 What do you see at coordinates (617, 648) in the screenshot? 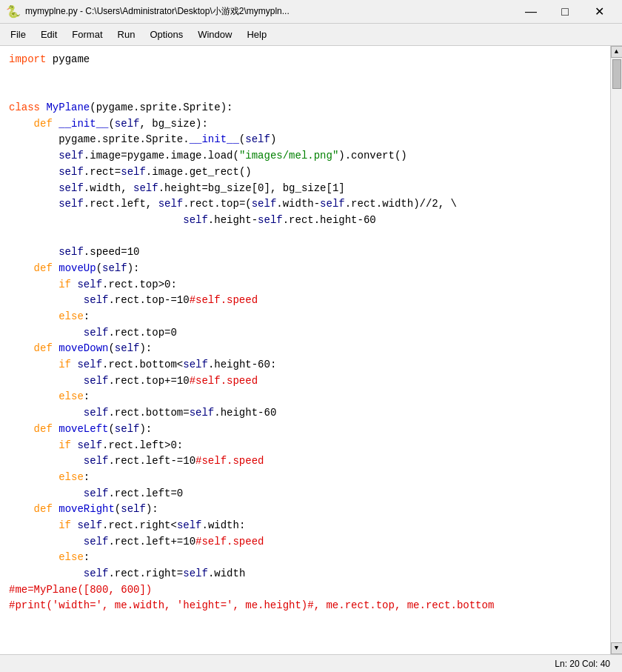
I see `scroll-down-arrow: ▼` at bounding box center [617, 648].